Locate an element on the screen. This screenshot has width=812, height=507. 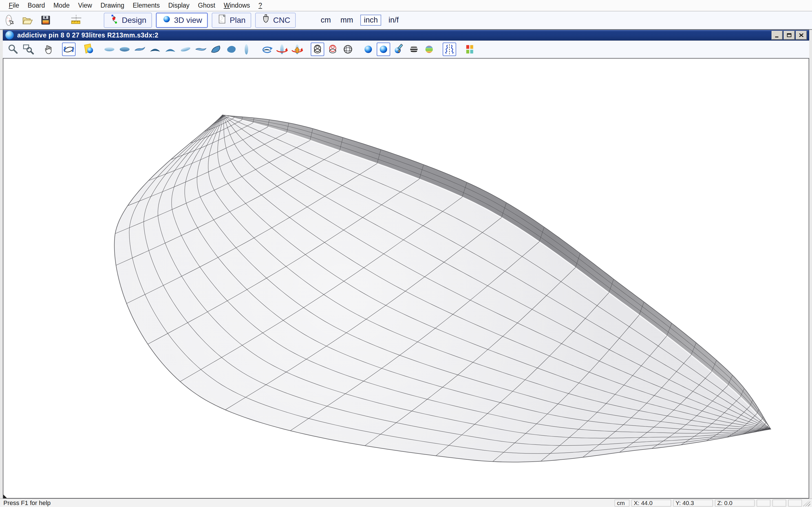
dimensions-button is located at coordinates (76, 20).